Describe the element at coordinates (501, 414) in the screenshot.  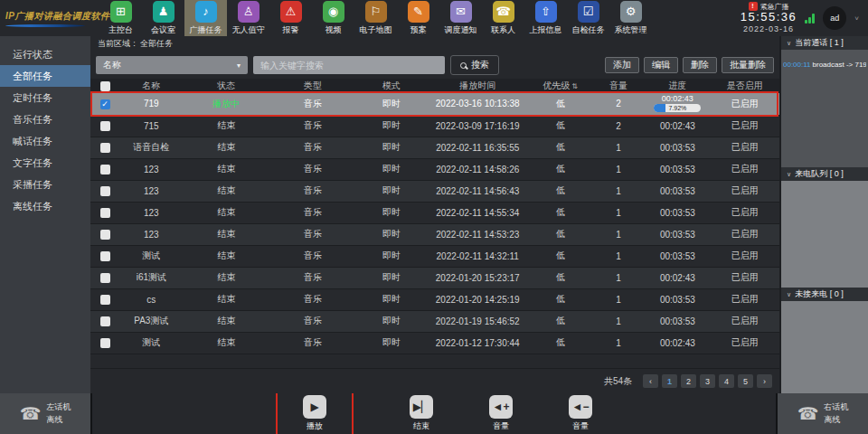
I see `volume-up-button: ◄+音量` at that location.